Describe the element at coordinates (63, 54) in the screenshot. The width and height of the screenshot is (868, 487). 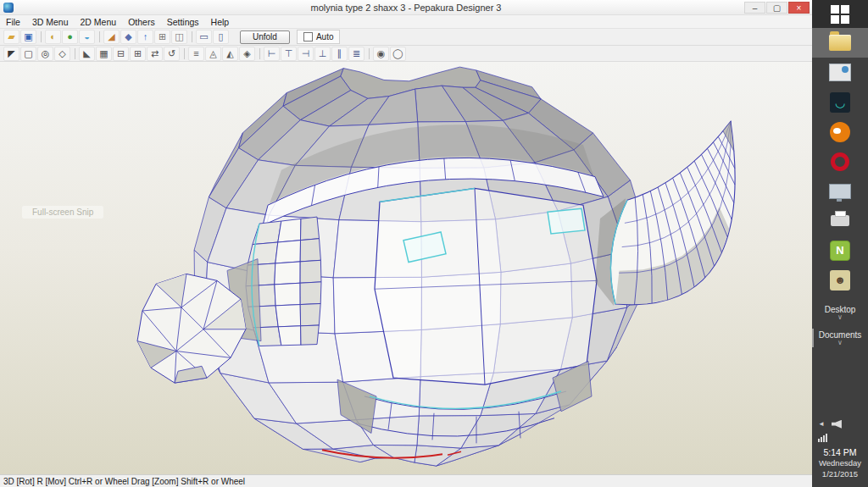
I see `pan-hand-icon: ◇` at that location.